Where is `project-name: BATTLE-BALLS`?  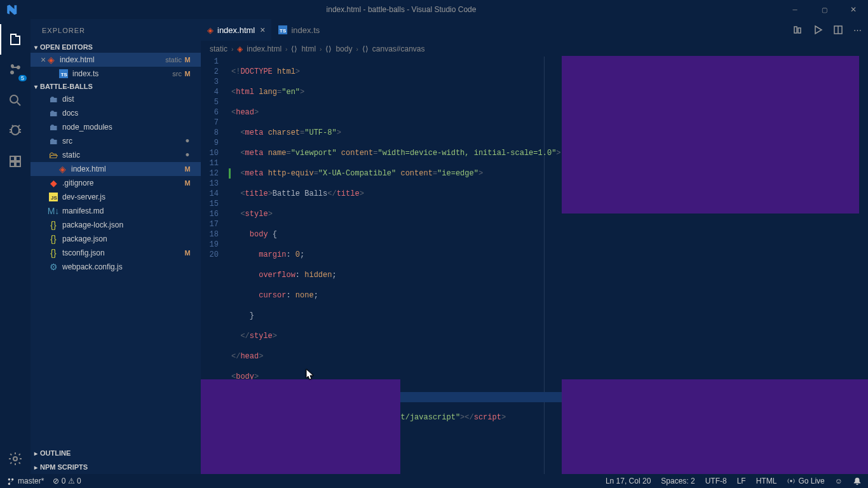 project-name: BATTLE-BALLS is located at coordinates (66, 86).